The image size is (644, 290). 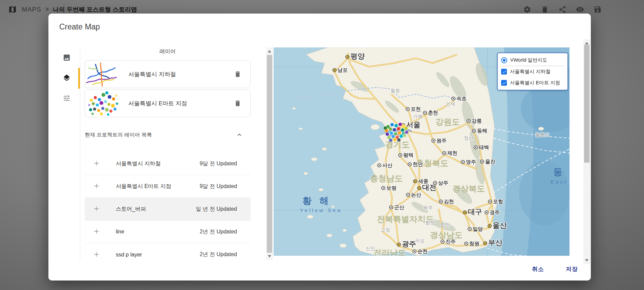 What do you see at coordinates (443, 183) in the screenshot?
I see `city-label: 상주` at bounding box center [443, 183].